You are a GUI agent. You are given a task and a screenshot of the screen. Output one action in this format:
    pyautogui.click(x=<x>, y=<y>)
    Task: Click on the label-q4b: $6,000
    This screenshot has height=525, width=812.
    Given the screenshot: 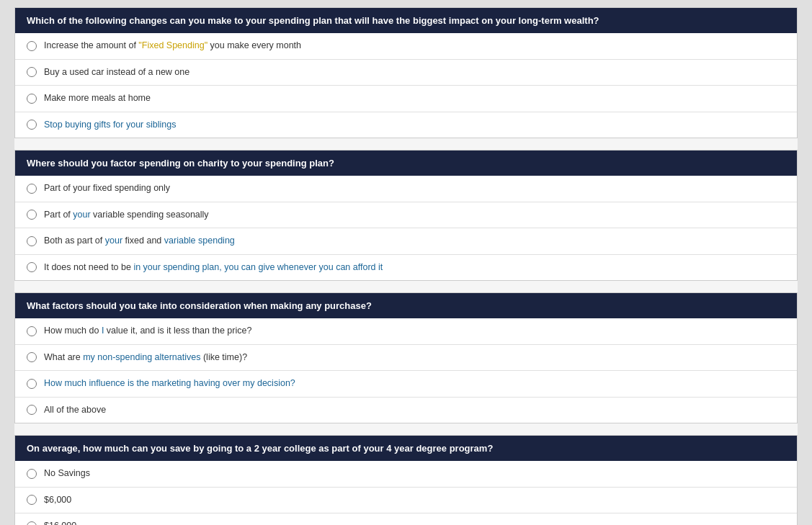 What is the action you would take?
    pyautogui.click(x=58, y=501)
    